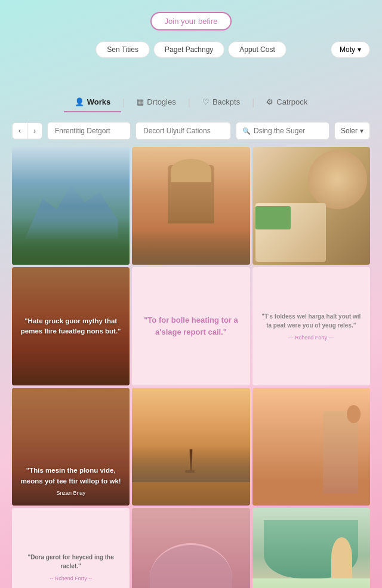  What do you see at coordinates (288, 131) in the screenshot?
I see `search-input` at bounding box center [288, 131].